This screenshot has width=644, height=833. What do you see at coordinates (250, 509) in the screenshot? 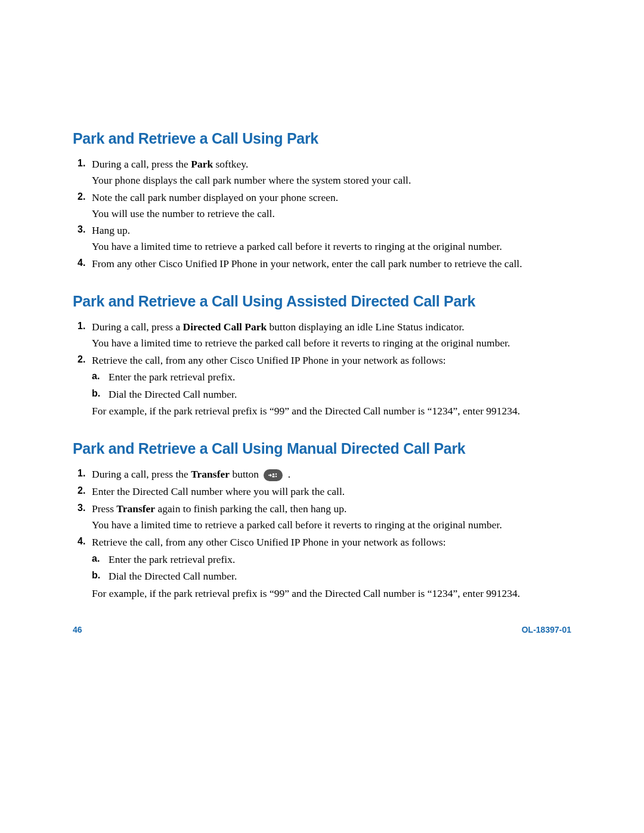
I see `text: again to finish parking the call, then h…` at bounding box center [250, 509].